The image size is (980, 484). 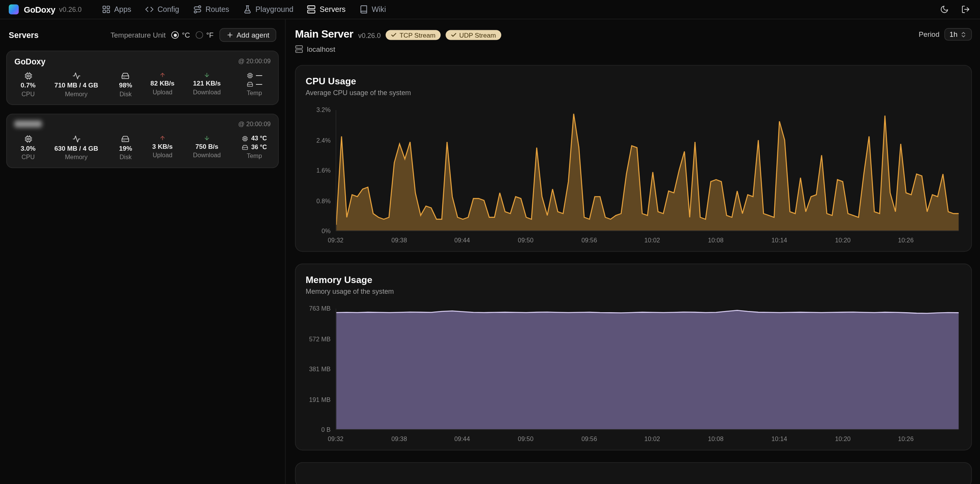 I want to click on nav-item-routes: Routes, so click(x=211, y=9).